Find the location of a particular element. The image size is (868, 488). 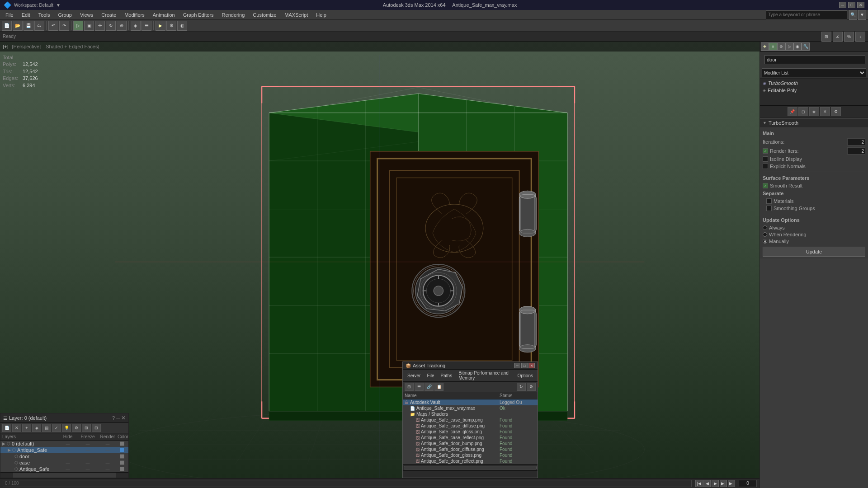

snap-toggle: ⊞ is located at coordinates (826, 37).